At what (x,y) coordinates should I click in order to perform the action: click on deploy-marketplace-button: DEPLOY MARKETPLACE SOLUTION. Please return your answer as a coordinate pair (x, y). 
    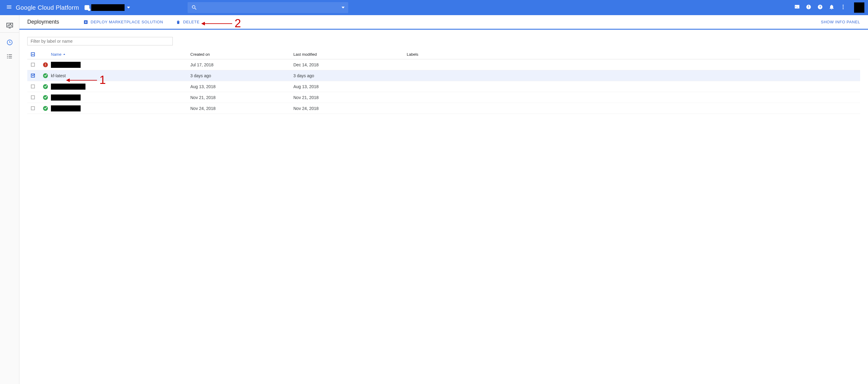
    Looking at the image, I should click on (123, 22).